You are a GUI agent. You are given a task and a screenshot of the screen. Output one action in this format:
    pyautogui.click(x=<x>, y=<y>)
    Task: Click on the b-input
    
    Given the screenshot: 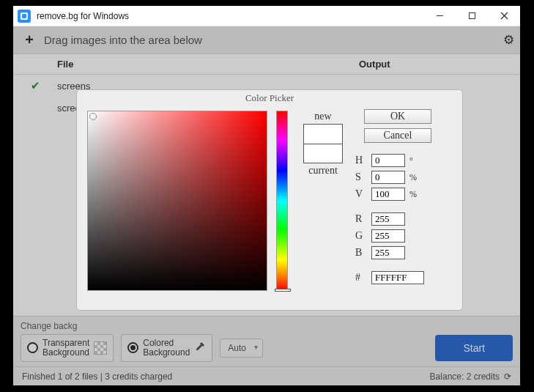 What is the action you would take?
    pyautogui.click(x=388, y=253)
    